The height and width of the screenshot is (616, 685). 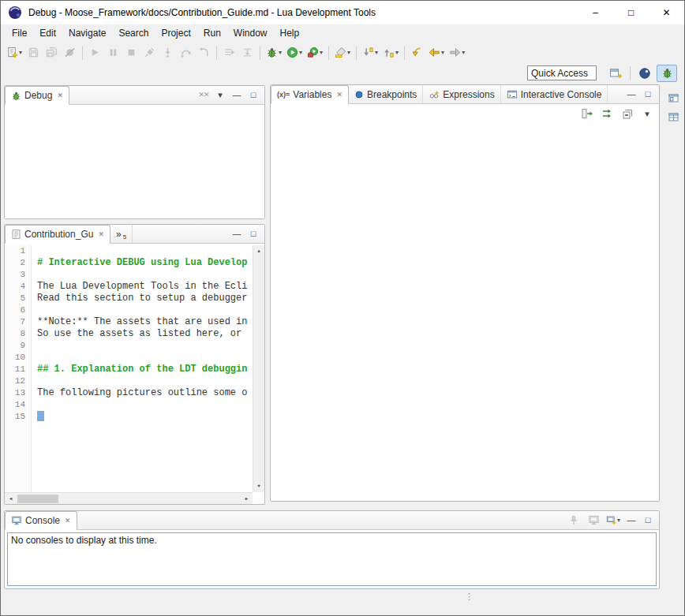 What do you see at coordinates (616, 73) in the screenshot?
I see `open-perspective-button` at bounding box center [616, 73].